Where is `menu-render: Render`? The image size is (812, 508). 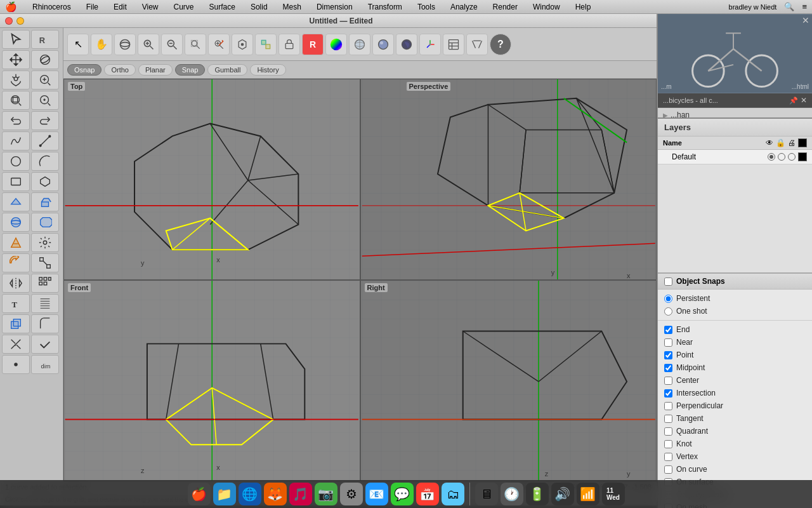 menu-render: Render is located at coordinates (505, 7).